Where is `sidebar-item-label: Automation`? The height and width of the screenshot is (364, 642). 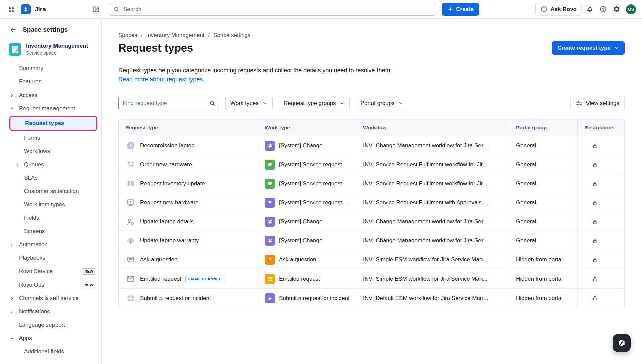
sidebar-item-label: Automation is located at coordinates (33, 245).